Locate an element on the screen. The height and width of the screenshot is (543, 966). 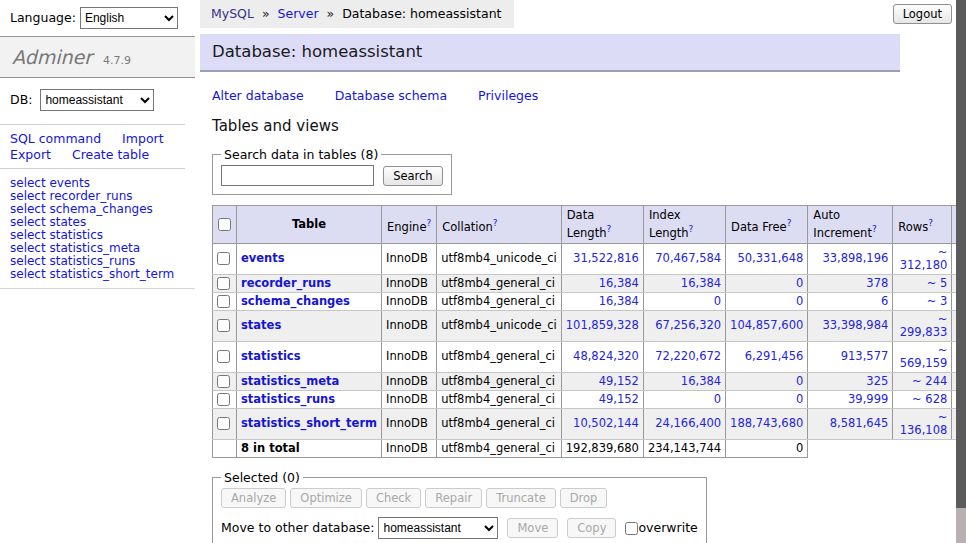
table-name-link: statistics_runs is located at coordinates (288, 399).